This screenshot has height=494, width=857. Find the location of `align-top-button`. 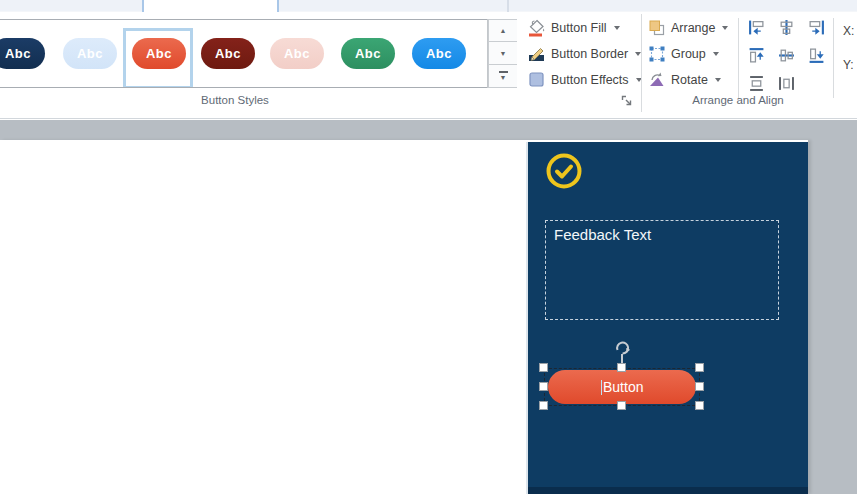

align-top-button is located at coordinates (756, 55).